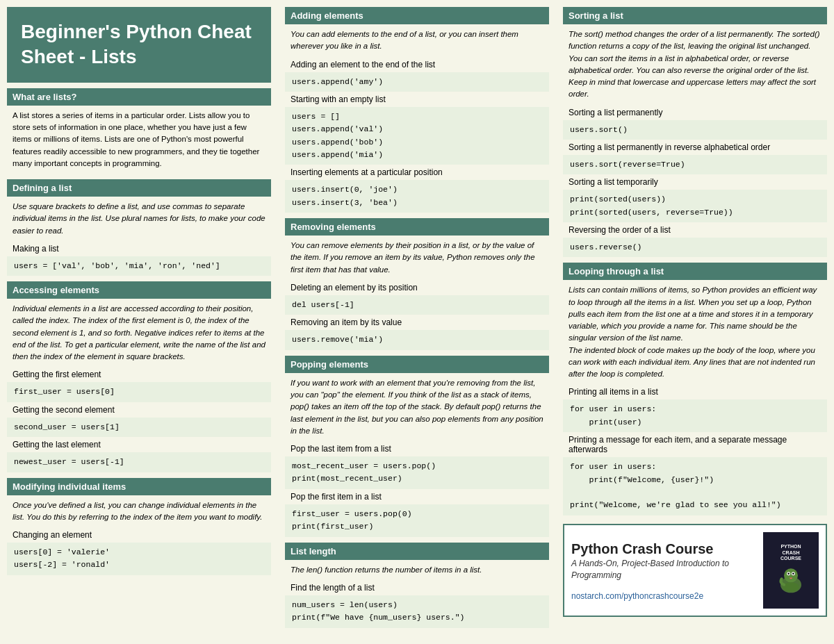 This screenshot has width=834, height=644. What do you see at coordinates (139, 462) in the screenshot?
I see `last-element-code: newest_user = users[-1]` at bounding box center [139, 462].